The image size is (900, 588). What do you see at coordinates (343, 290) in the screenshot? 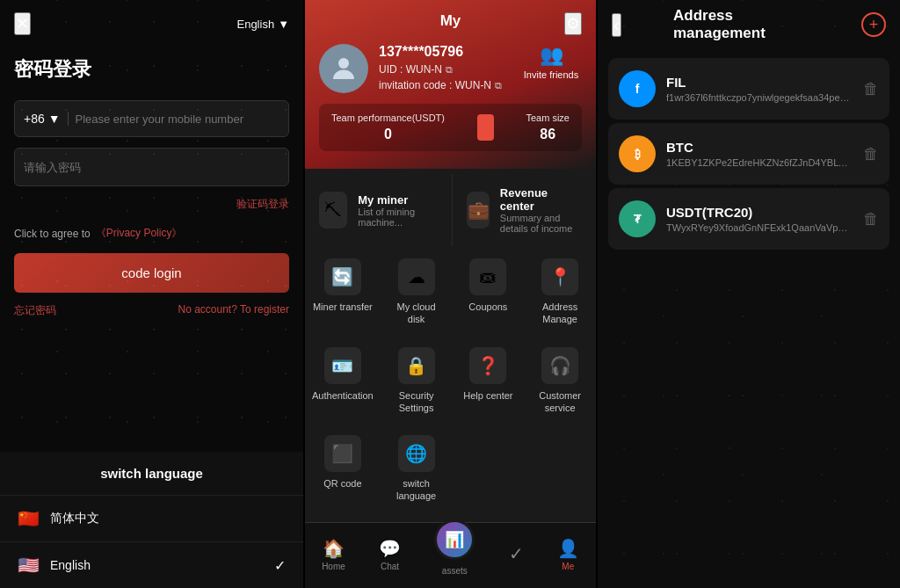
I see `miner-transfer-menu-item: 🔄 Miner transfer` at bounding box center [343, 290].